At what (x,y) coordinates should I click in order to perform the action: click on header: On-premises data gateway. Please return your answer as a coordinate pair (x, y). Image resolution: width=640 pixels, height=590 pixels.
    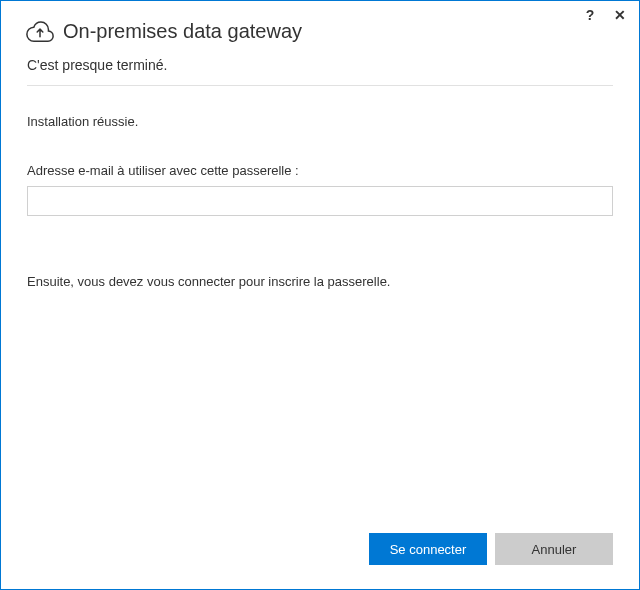
    Looking at the image, I should click on (320, 26).